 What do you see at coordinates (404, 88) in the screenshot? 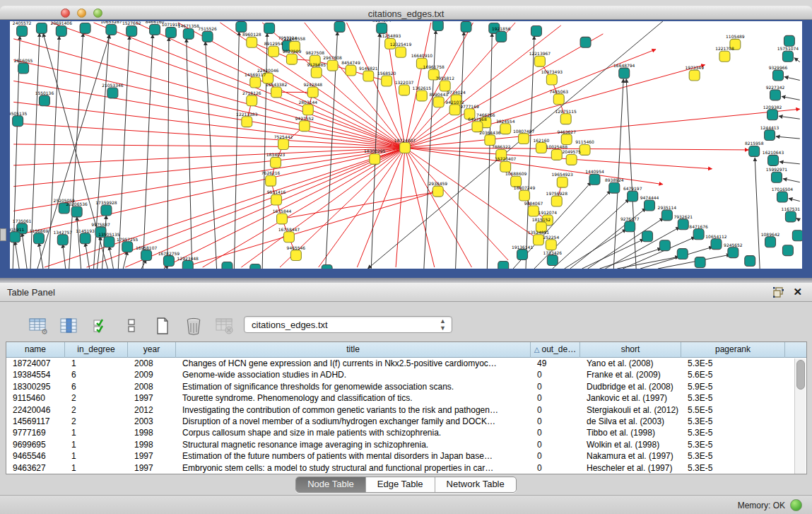
I see `graph-node: 1322037` at bounding box center [404, 88].